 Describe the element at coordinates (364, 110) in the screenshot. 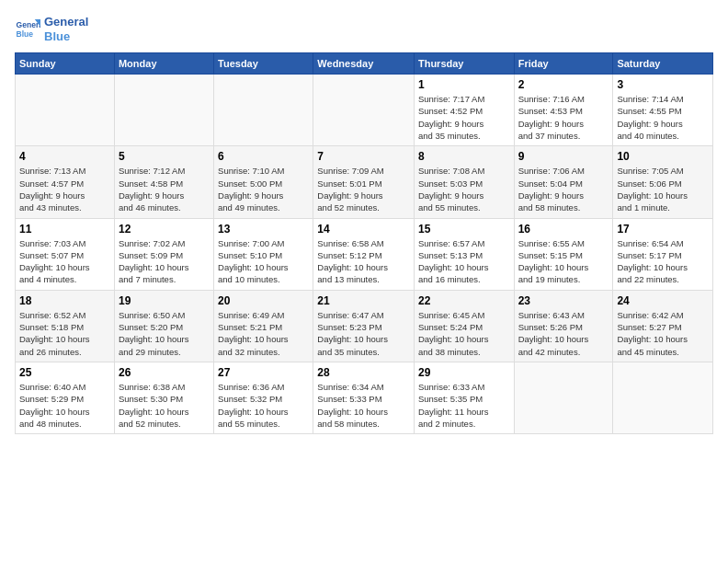

I see `calendar-week-1: 1Sunrise: 7:17 AM Sunset: 4:52 PM Daylig…` at that location.